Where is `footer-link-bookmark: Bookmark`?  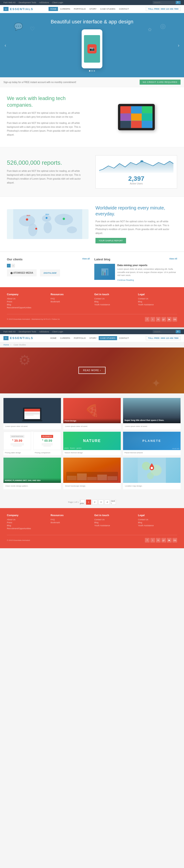
footer-link-bookmark: Bookmark is located at coordinates (70, 302).